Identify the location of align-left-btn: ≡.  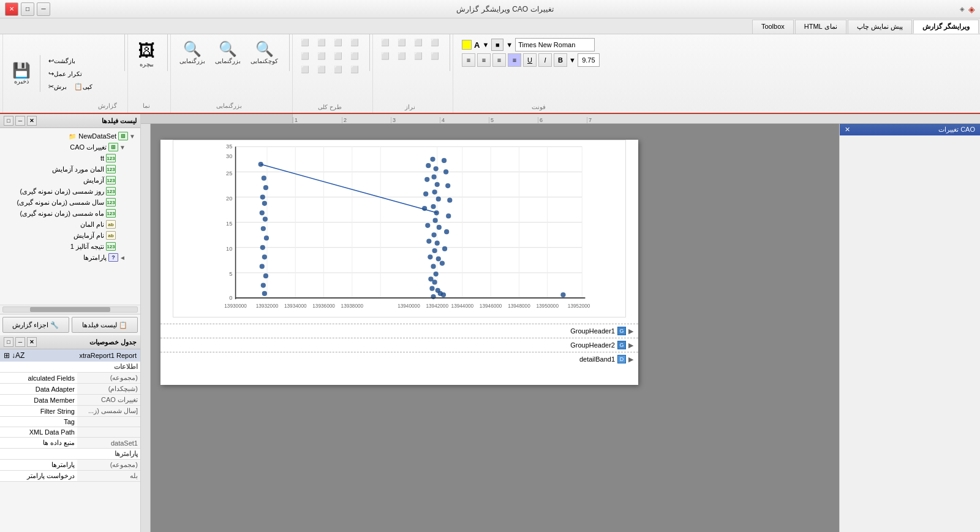
(469, 60).